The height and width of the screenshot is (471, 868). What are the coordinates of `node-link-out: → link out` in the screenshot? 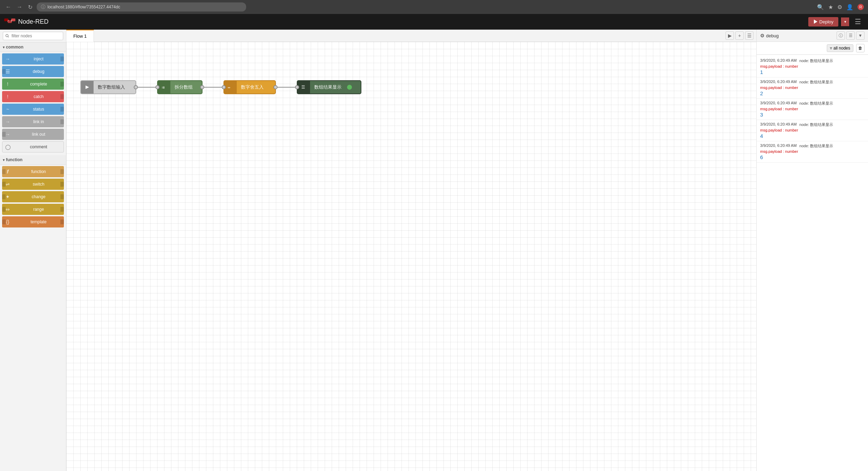 It's located at (33, 134).